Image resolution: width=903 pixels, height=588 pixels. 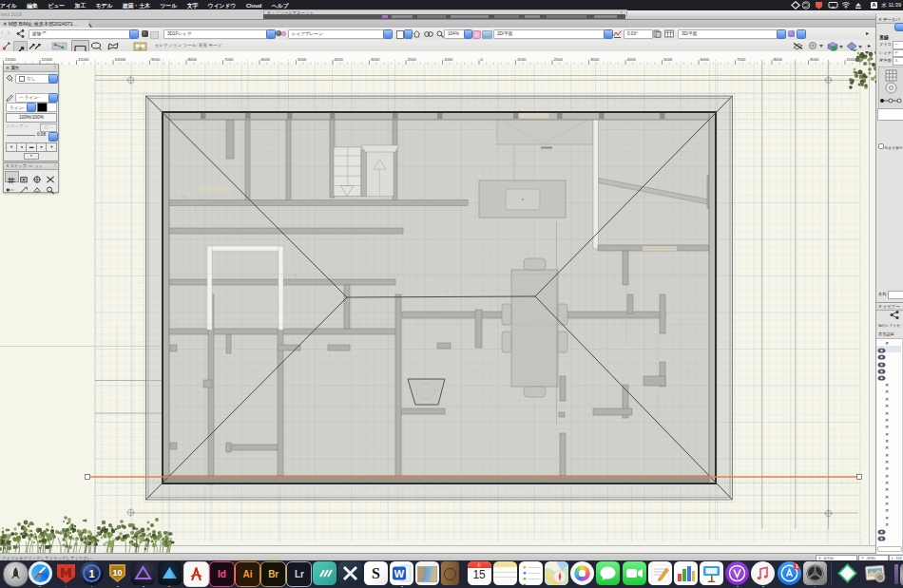 What do you see at coordinates (399, 574) in the screenshot?
I see `svg-text: W` at bounding box center [399, 574].